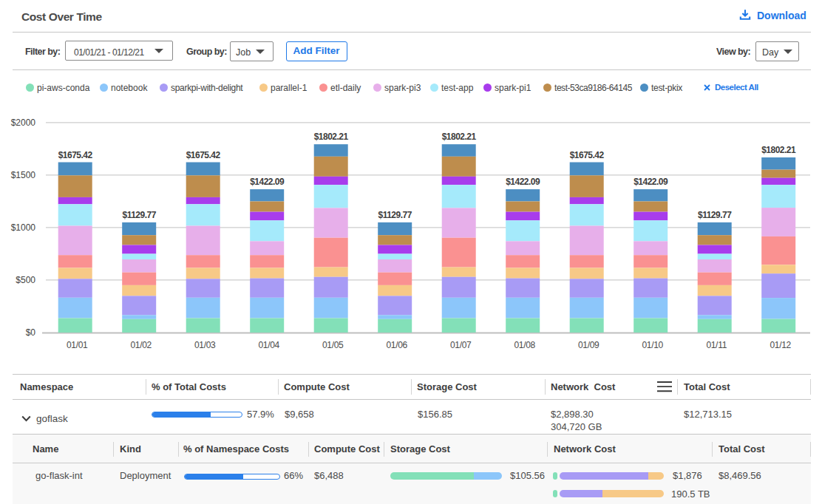  Describe the element at coordinates (269, 345) in the screenshot. I see `svg-text: 01/04` at that location.